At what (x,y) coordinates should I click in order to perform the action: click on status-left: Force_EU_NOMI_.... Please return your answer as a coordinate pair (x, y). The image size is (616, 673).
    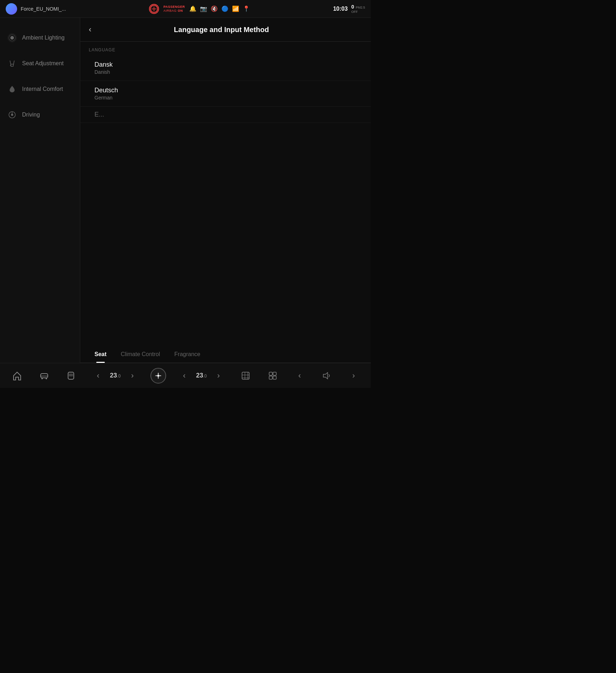
    Looking at the image, I should click on (36, 9).